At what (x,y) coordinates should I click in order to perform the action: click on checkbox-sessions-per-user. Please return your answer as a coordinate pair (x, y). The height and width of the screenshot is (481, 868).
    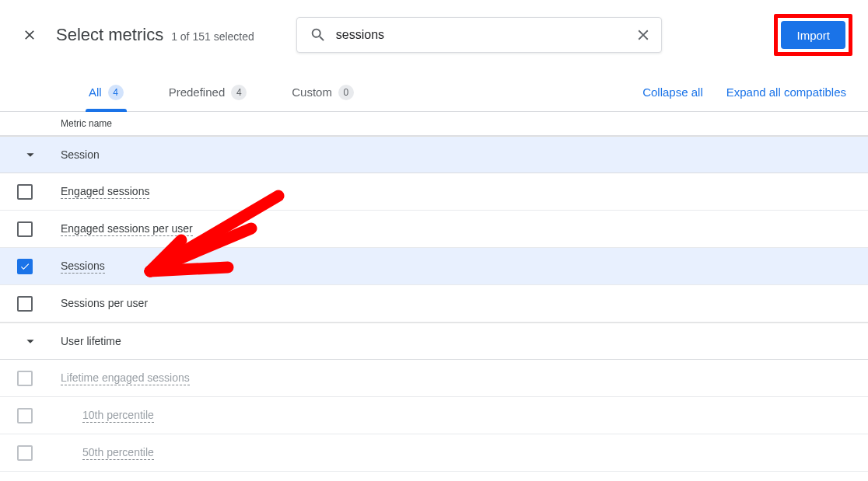
    Looking at the image, I should click on (25, 304).